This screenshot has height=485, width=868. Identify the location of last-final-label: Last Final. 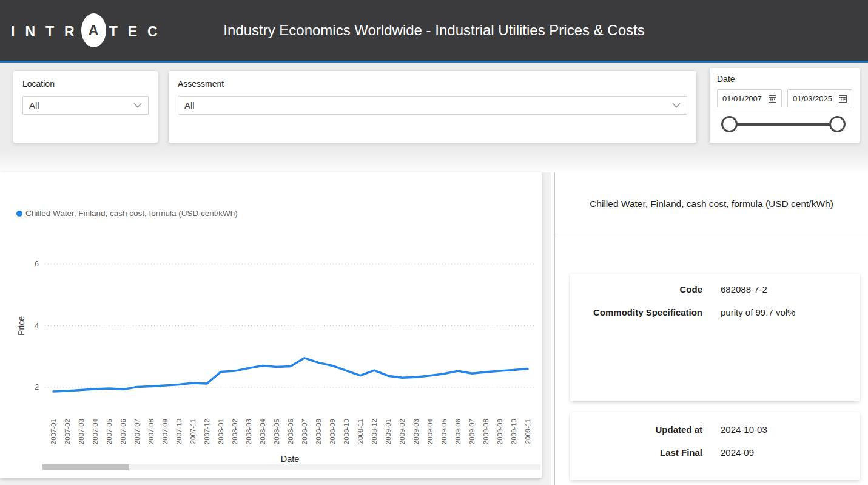
(642, 453).